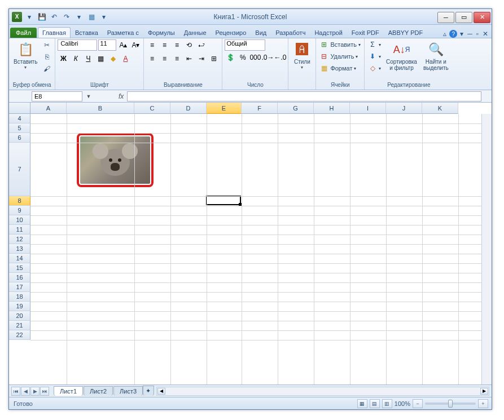 The image size is (504, 420). I want to click on vertical-scrollbar, so click(487, 249).